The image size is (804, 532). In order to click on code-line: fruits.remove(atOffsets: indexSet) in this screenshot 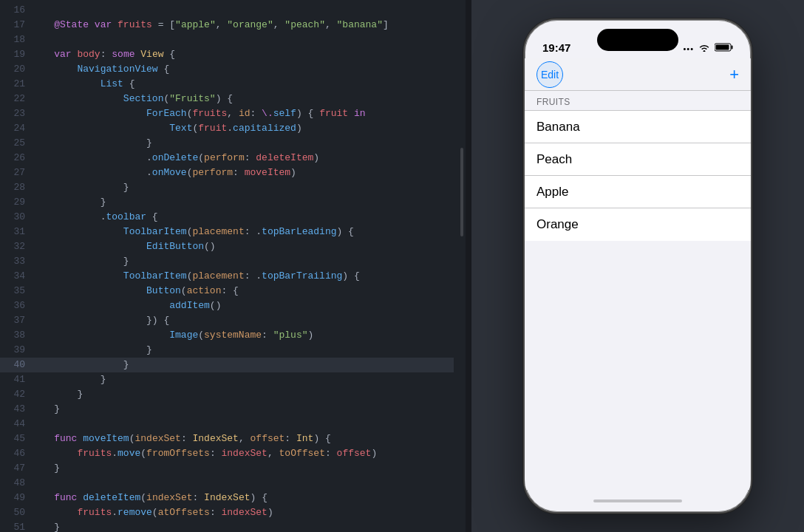, I will do `click(242, 513)`.